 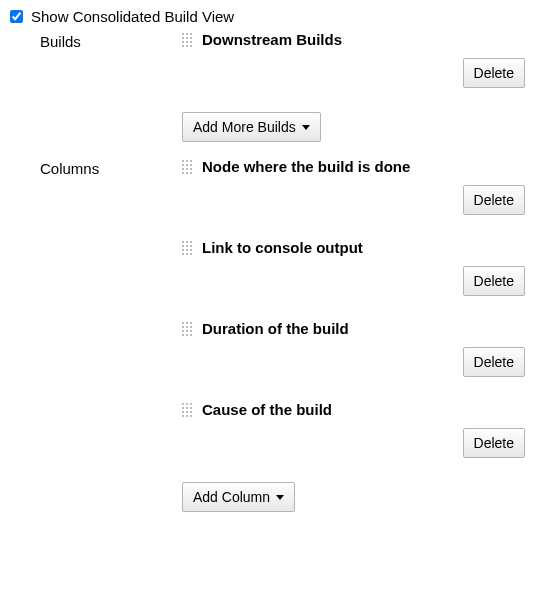 What do you see at coordinates (276, 328) in the screenshot?
I see `column-item-title: Duration of the build` at bounding box center [276, 328].